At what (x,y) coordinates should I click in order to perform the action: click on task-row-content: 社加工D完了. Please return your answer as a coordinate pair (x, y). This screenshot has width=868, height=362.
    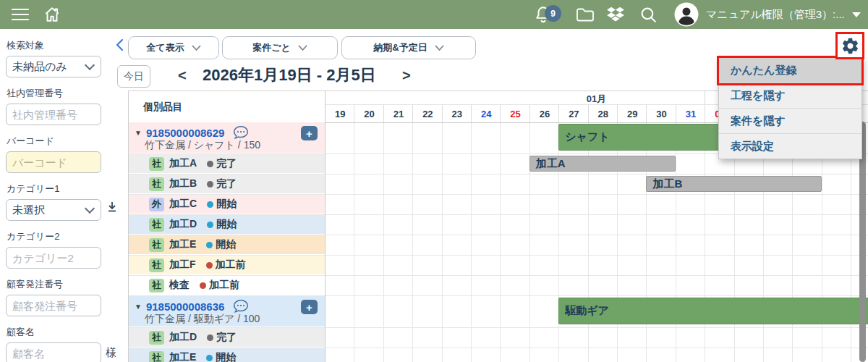
    Looking at the image, I should click on (192, 337).